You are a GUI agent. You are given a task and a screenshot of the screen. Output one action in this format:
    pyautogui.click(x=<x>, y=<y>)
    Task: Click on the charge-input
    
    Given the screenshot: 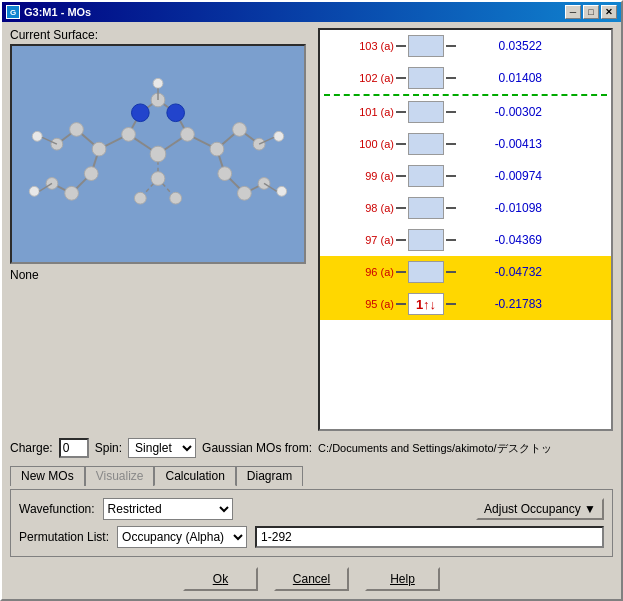 What is the action you would take?
    pyautogui.click(x=74, y=448)
    